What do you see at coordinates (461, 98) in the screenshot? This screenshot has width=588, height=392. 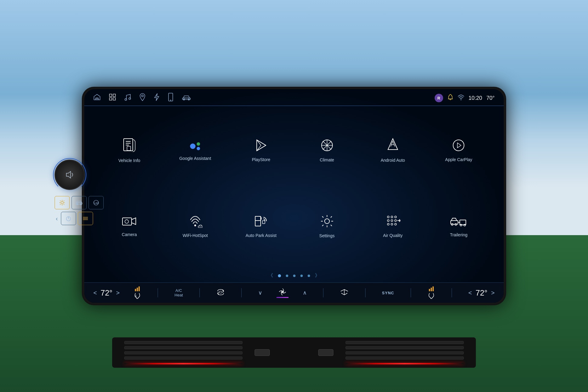 I see `wifi-icon` at bounding box center [461, 98].